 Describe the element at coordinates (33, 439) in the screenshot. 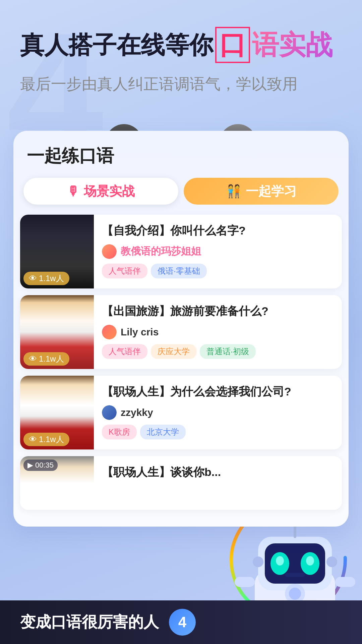

I see `eye-icon-3: 👁` at that location.